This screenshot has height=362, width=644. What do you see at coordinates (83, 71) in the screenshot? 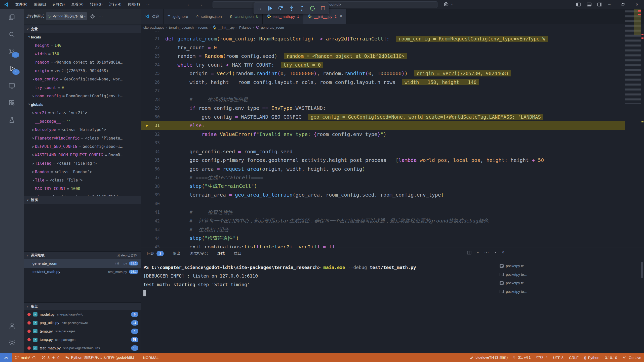
I see `variable-row: origin=vec2i(7205730, 9024468)` at bounding box center [83, 71].